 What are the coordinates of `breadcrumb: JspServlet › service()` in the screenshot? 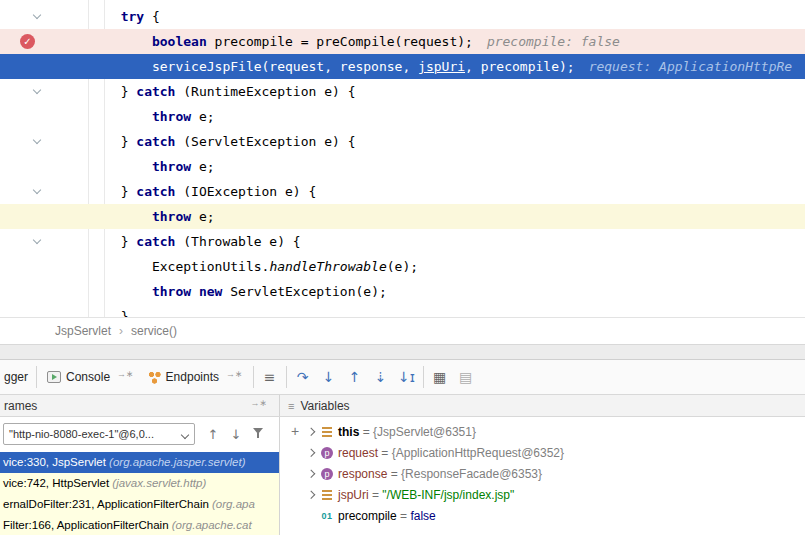 It's located at (402, 331).